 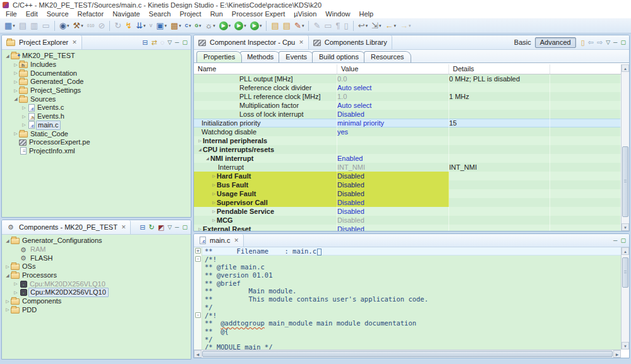 I want to click on property-value-cell: Enabled, so click(x=393, y=158).